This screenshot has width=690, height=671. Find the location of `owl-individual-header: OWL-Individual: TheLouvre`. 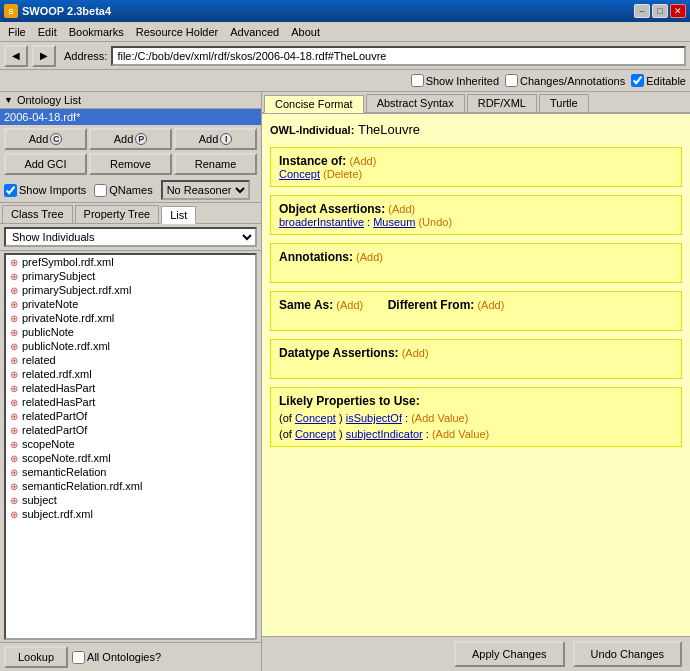

owl-individual-header: OWL-Individual: TheLouvre is located at coordinates (476, 130).